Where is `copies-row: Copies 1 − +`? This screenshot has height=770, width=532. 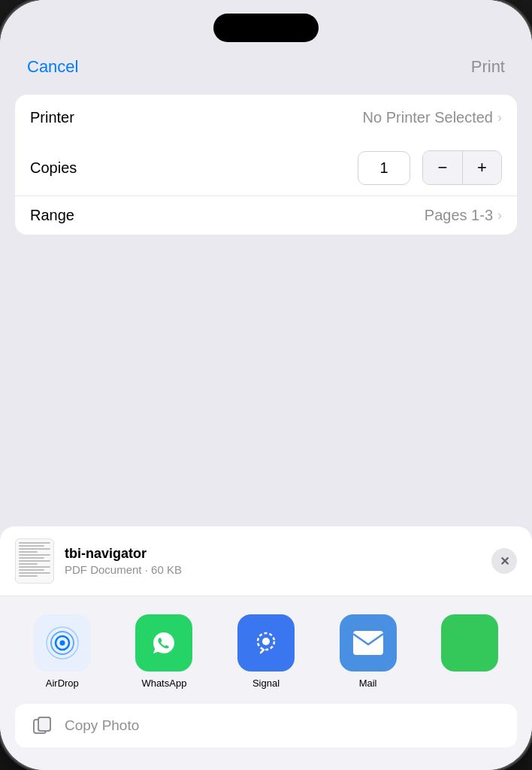 copies-row: Copies 1 − + is located at coordinates (266, 168).